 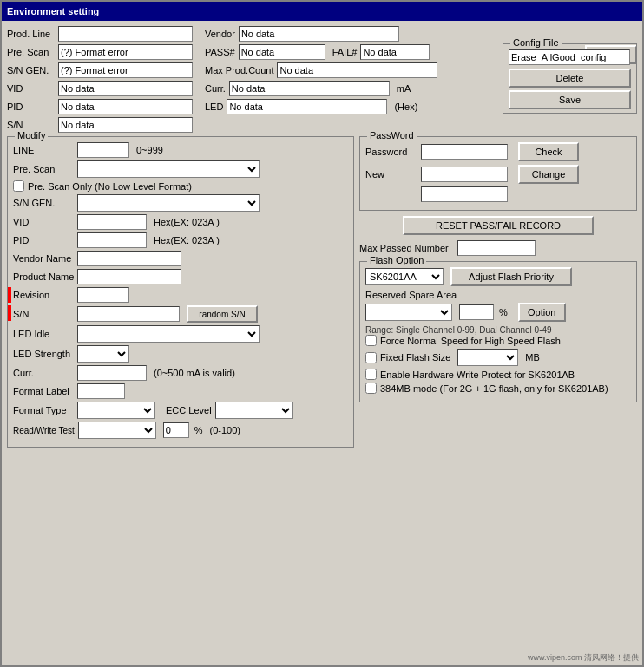 What do you see at coordinates (498, 375) in the screenshot?
I see `enable-hw-row: Enable Hardware Write Protect for SK6201…` at bounding box center [498, 375].